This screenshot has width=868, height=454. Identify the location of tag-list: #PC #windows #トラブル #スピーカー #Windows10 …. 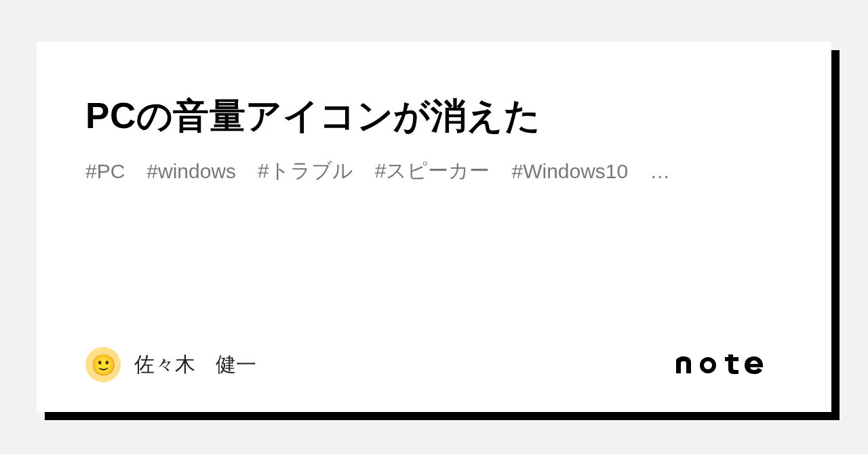
(434, 171).